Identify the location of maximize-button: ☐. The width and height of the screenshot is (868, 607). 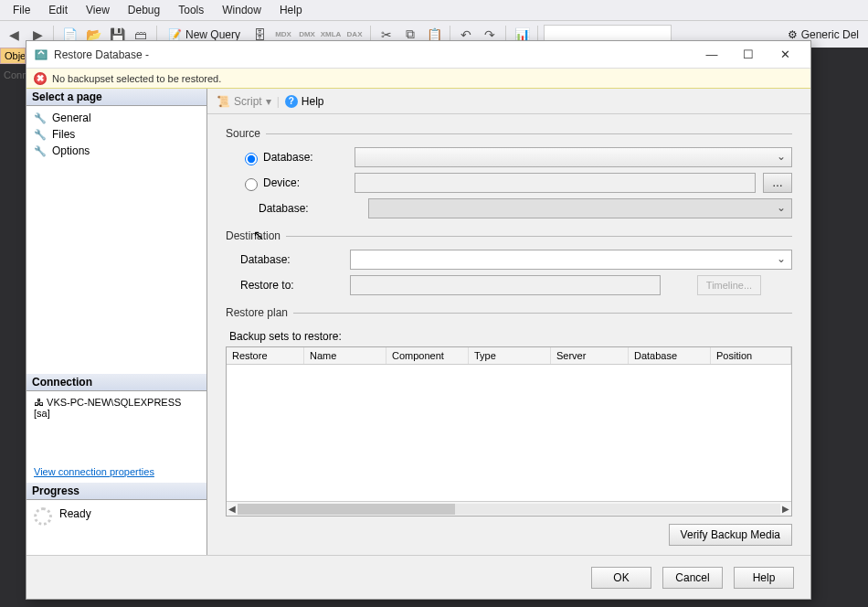
(748, 55).